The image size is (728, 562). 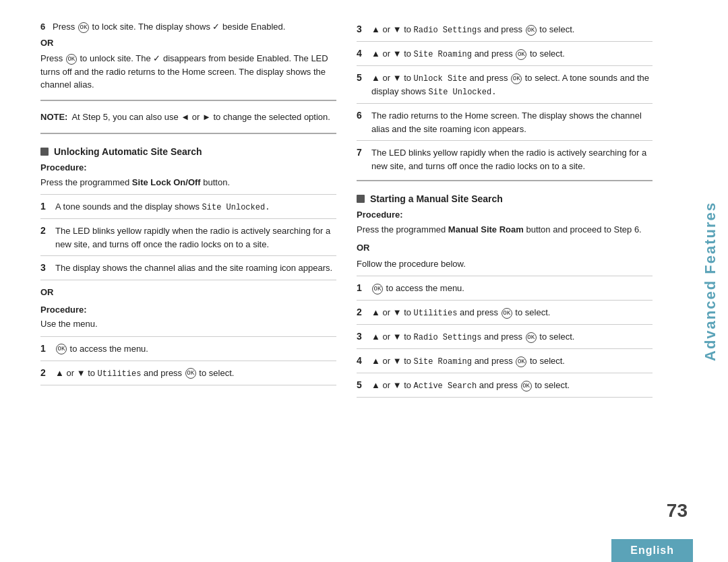 I want to click on div-m2-end, so click(x=189, y=385).